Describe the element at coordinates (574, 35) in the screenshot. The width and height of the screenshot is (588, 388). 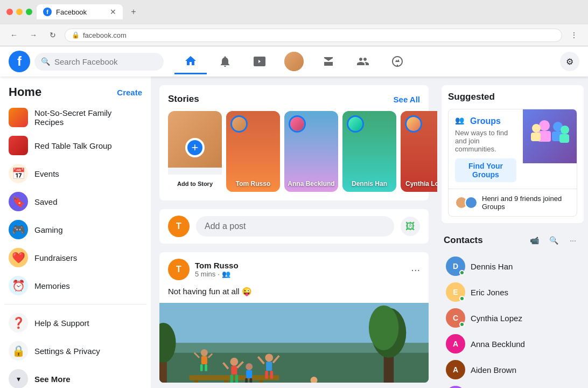
I see `browser-menu-btn: ⋮` at that location.